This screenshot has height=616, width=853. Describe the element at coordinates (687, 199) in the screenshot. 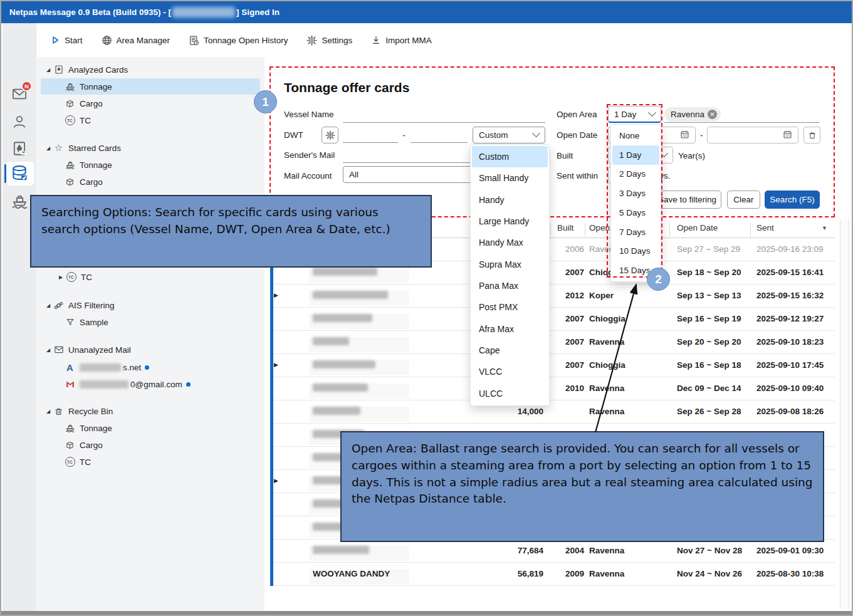

I see `save-to-filtering-button: Save to filtering` at that location.